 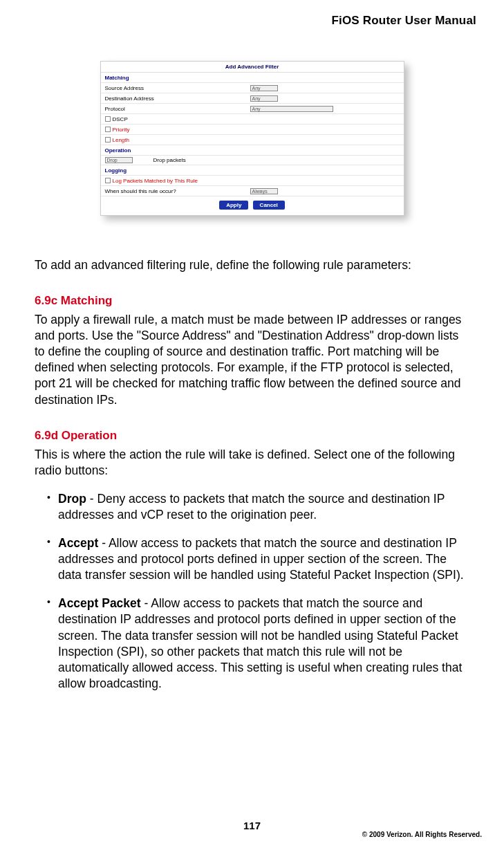 What do you see at coordinates (252, 67) in the screenshot?
I see `screenshot-title: Add Advanced Filter` at bounding box center [252, 67].